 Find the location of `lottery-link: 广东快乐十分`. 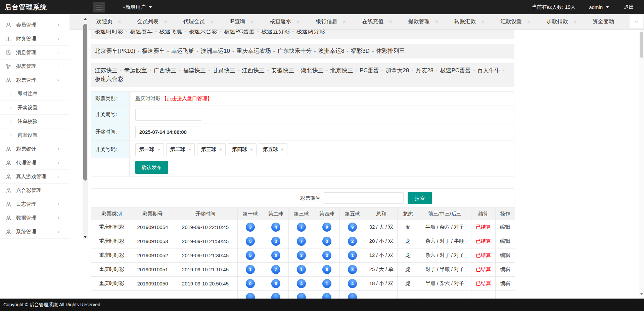

lottery-link: 广东快乐十分 is located at coordinates (294, 51).